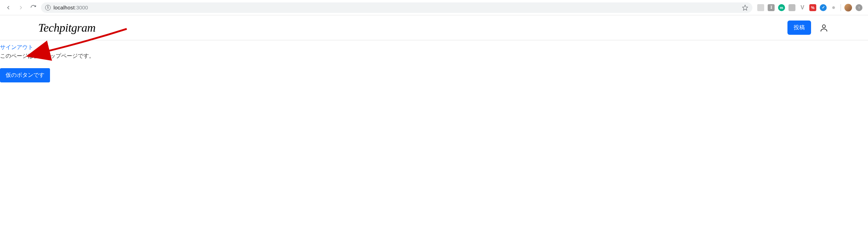 Image resolution: width=868 pixels, height=225 pixels. I want to click on back-button, so click(8, 8).